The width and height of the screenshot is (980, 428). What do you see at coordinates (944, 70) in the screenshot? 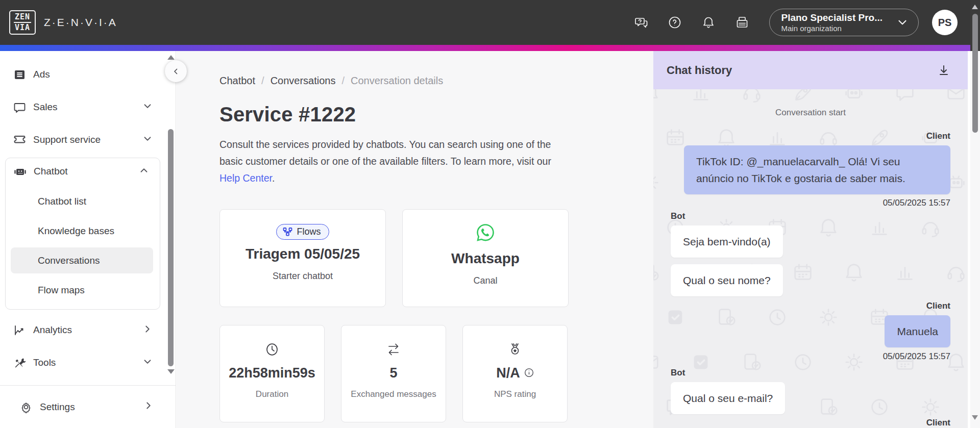
I see `download-icon` at bounding box center [944, 70].